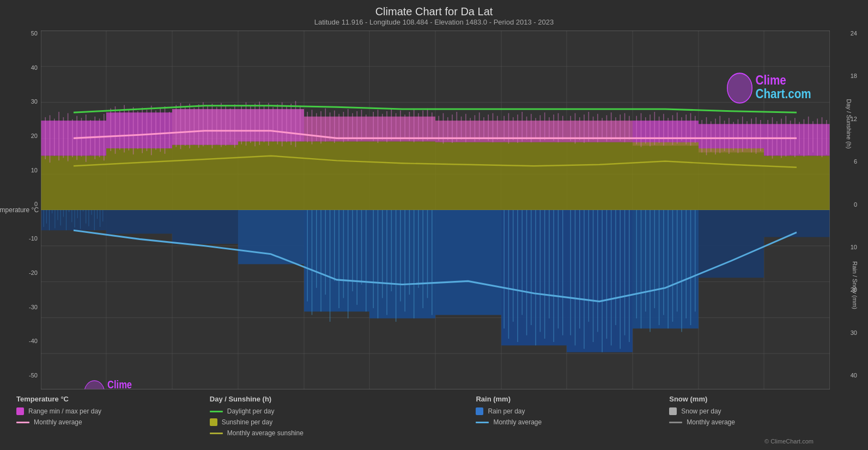  What do you see at coordinates (33, 375) in the screenshot?
I see `y-tick-left-n50: -50` at bounding box center [33, 375].